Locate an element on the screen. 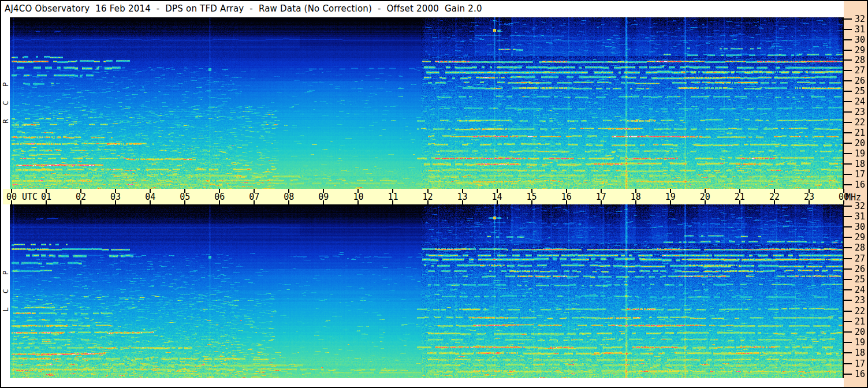  title-text: AJ4CO Observatory 16 Feb 2014 - DPS on T… is located at coordinates (244, 9).